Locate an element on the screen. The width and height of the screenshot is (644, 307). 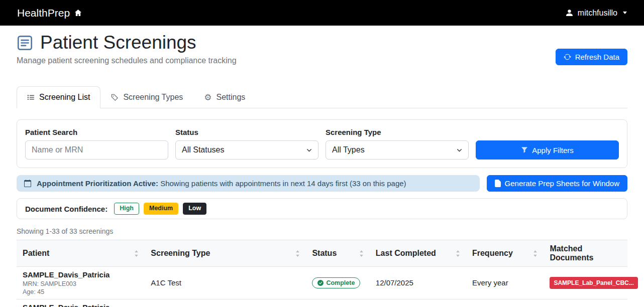
screening-type-label: Screening Type is located at coordinates (397, 132).